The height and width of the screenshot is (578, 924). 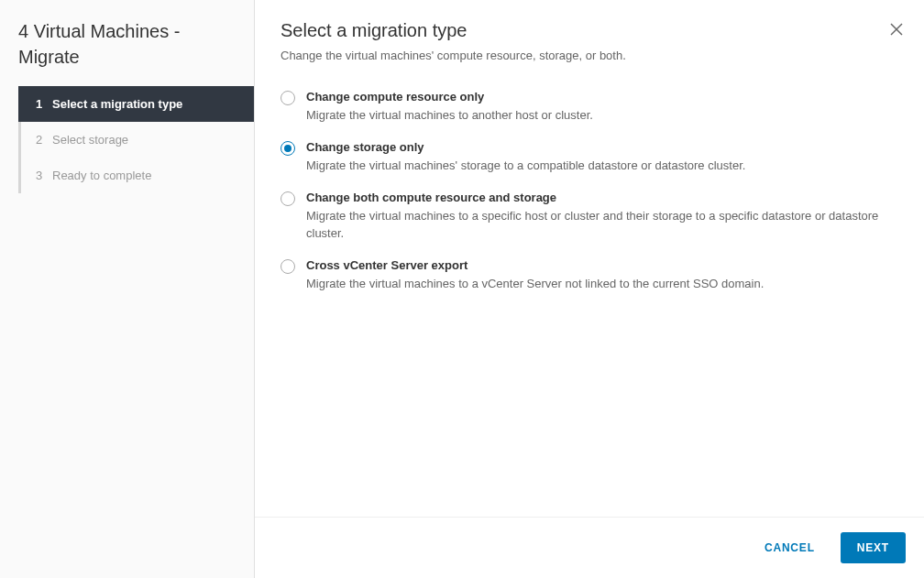 I want to click on option-text: Cross vCenter Server export Migrate the …, so click(x=602, y=275).